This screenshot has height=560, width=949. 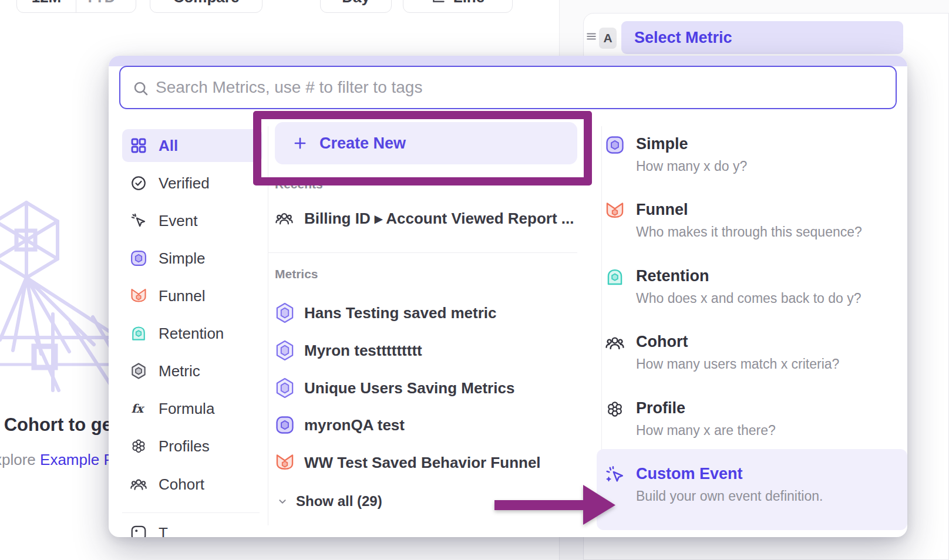 What do you see at coordinates (282, 501) in the screenshot?
I see `chevron-down-icon` at bounding box center [282, 501].